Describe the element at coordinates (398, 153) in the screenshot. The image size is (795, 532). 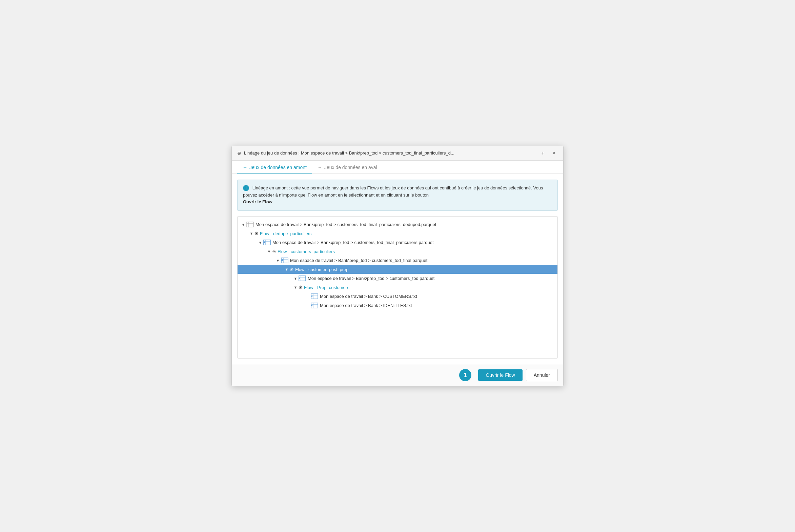
I see `title-bar: ⊕ Linéage du jeu de données : Mon espace…` at that location.